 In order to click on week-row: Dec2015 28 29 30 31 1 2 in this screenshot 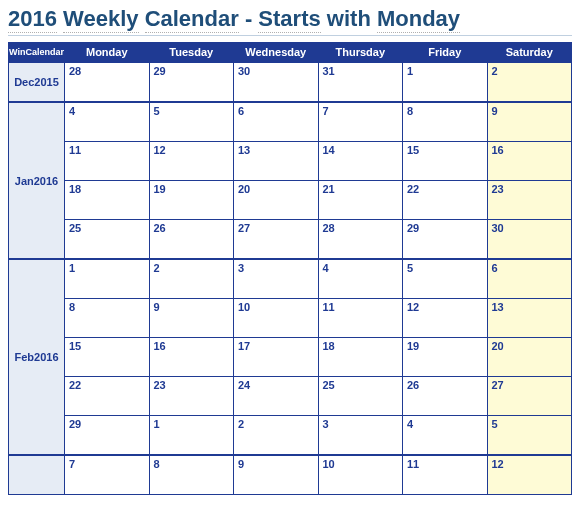, I will do `click(290, 82)`.